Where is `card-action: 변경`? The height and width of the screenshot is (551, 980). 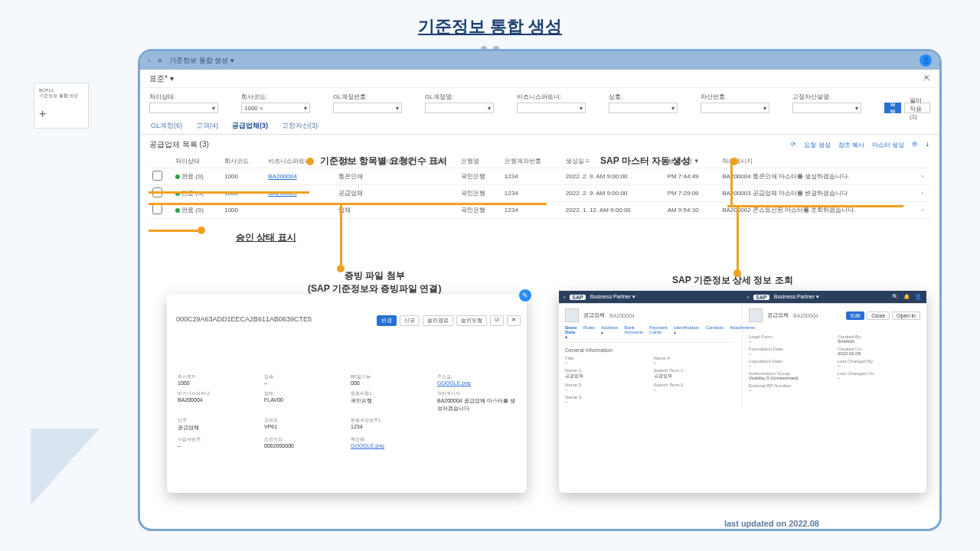
card-action: 변경 is located at coordinates (387, 321).